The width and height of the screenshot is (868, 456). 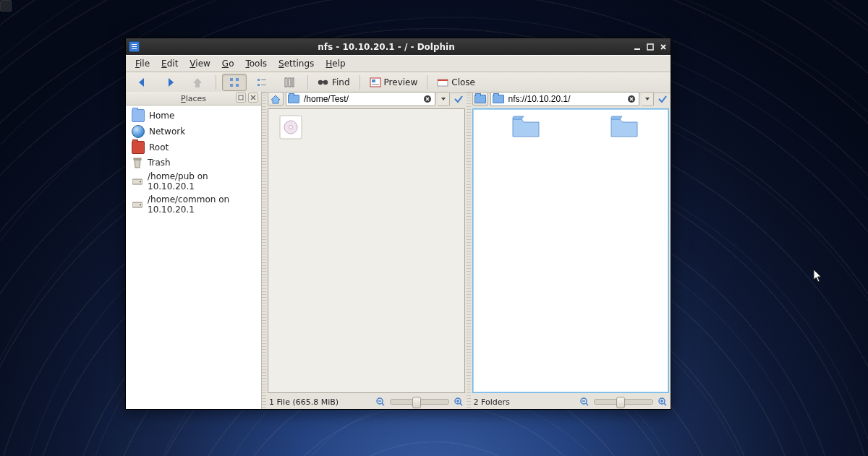 What do you see at coordinates (663, 47) in the screenshot?
I see `close-button` at bounding box center [663, 47].